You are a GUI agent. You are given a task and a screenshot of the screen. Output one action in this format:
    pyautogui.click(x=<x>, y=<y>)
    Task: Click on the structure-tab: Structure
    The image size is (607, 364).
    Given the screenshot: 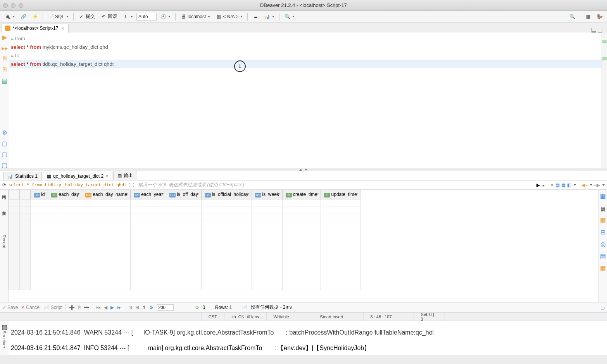 What is the action you would take?
    pyautogui.click(x=4, y=339)
    